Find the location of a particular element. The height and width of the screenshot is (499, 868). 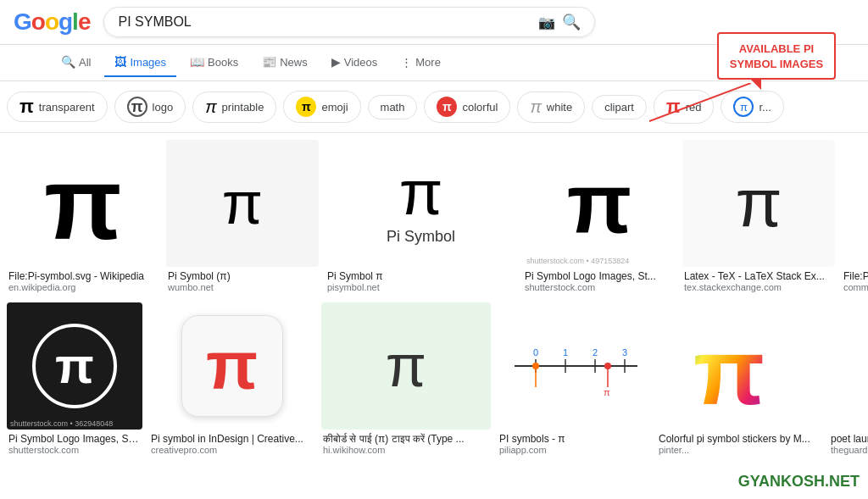

tab-videos: ▶ Videos is located at coordinates (354, 63).